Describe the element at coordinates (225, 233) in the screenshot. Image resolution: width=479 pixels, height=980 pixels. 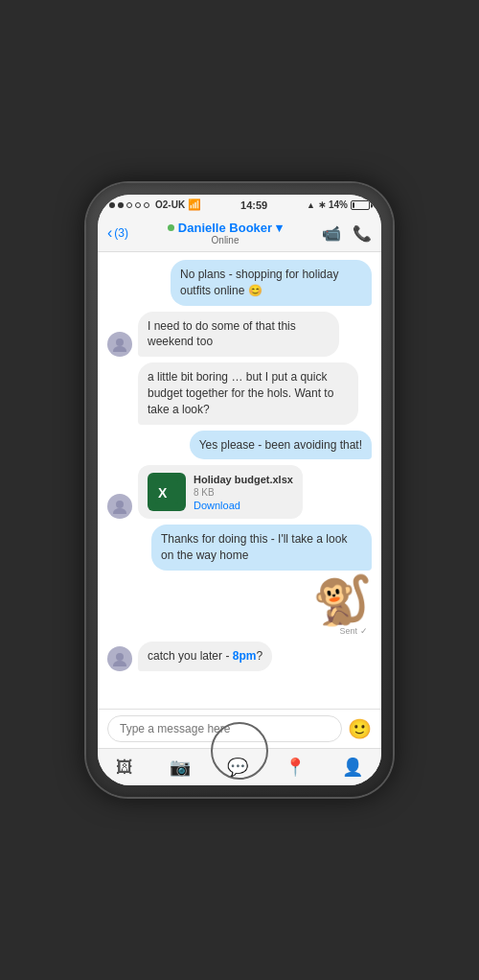
I see `contact-info: Danielle Booker ▾ Online` at that location.